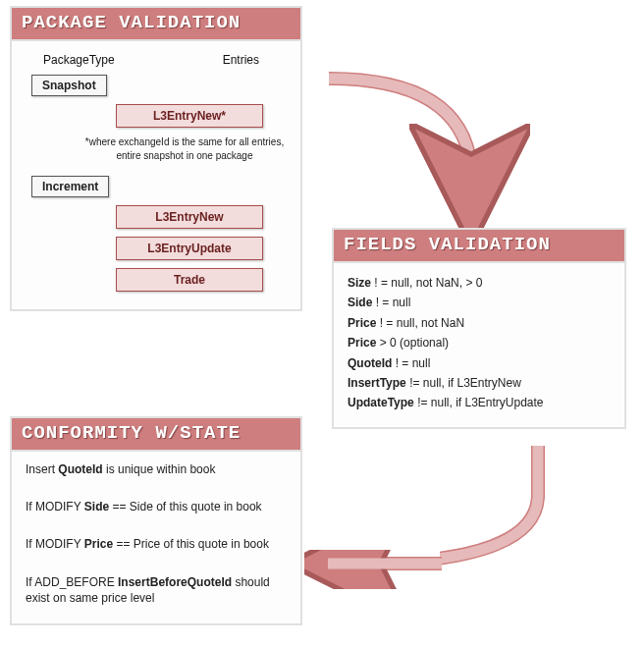  I want to click on fields-validation-body: Size ! = null, not NaN, > 0 Side ! = nul…, so click(479, 346).